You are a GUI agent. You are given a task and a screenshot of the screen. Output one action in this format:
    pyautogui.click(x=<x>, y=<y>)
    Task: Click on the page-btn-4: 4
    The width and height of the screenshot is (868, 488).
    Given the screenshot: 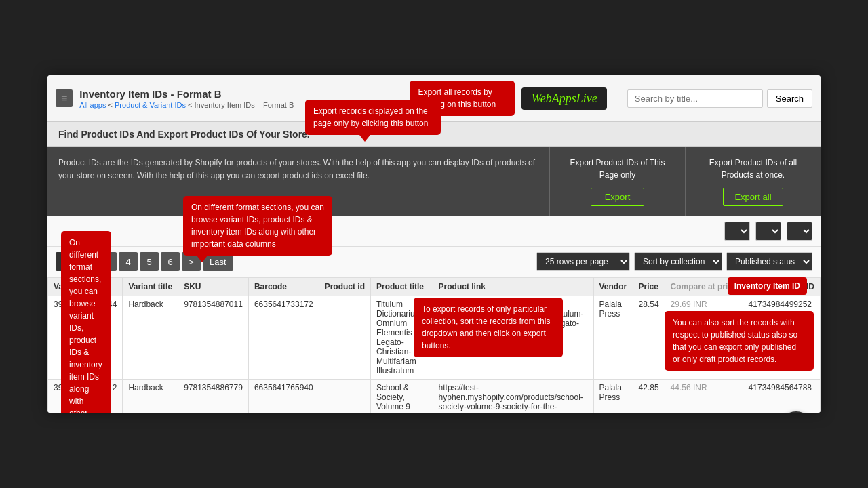 What is the action you would take?
    pyautogui.click(x=128, y=262)
    